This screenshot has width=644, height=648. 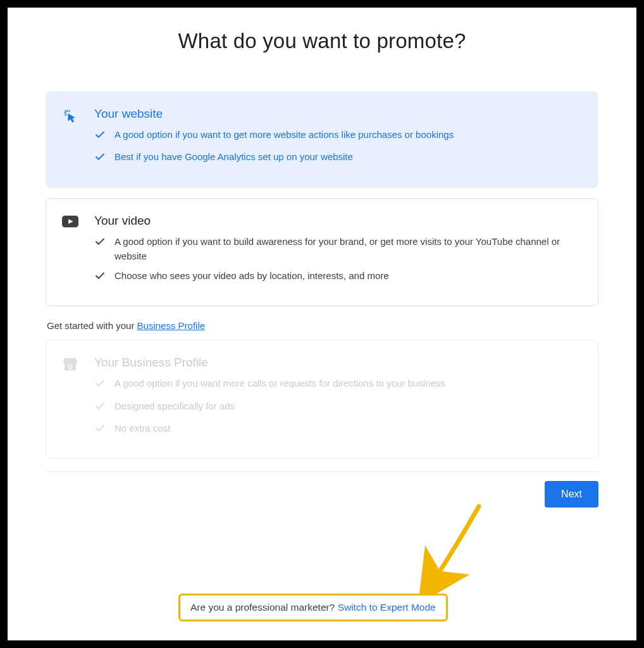 What do you see at coordinates (92, 325) in the screenshot?
I see `helper-prefix: Get started with your` at bounding box center [92, 325].